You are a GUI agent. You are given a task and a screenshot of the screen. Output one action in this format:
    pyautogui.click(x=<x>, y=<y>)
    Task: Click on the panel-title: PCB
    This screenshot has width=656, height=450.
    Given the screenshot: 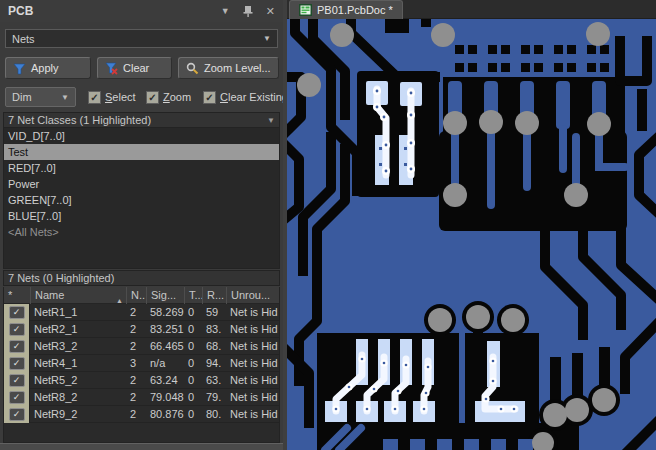 What is the action you would take?
    pyautogui.click(x=20, y=11)
    